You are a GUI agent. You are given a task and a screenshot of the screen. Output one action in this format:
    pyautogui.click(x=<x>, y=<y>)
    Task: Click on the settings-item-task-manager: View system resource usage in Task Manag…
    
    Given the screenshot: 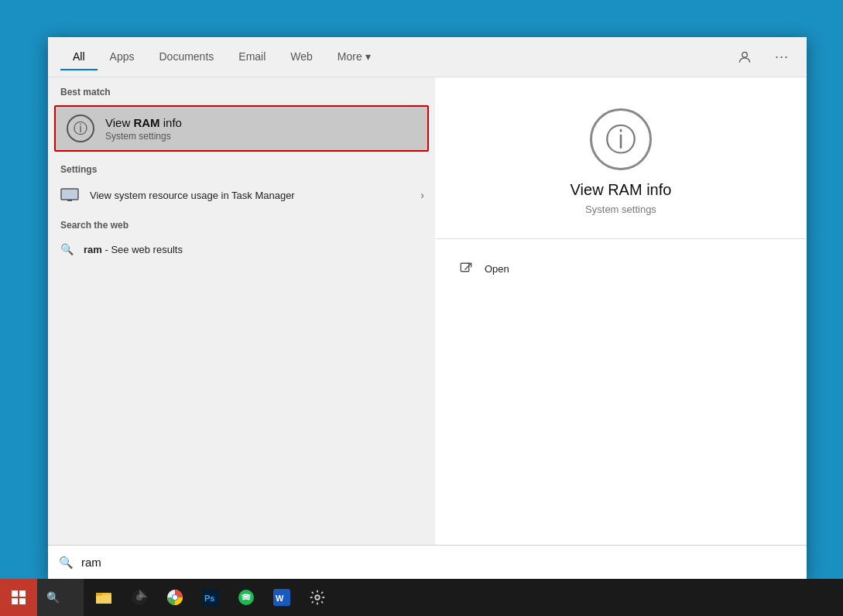 What is the action you would take?
    pyautogui.click(x=242, y=195)
    